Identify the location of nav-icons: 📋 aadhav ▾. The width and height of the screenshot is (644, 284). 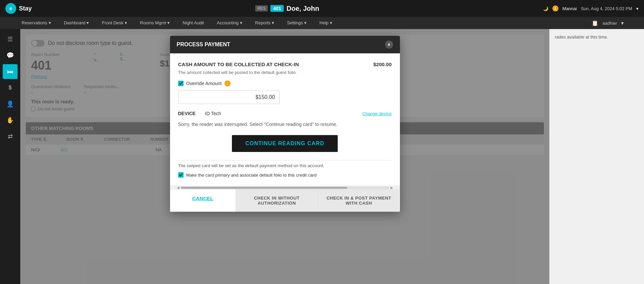
(608, 23).